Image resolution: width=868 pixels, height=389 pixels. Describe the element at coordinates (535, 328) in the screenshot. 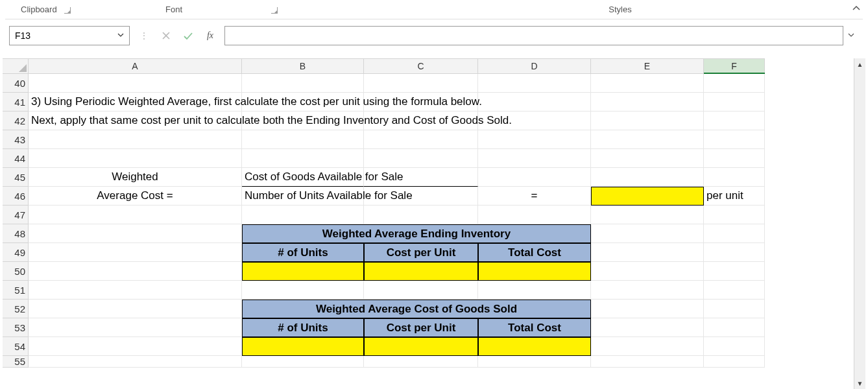

I see `cell-D53: Total Cost` at that location.